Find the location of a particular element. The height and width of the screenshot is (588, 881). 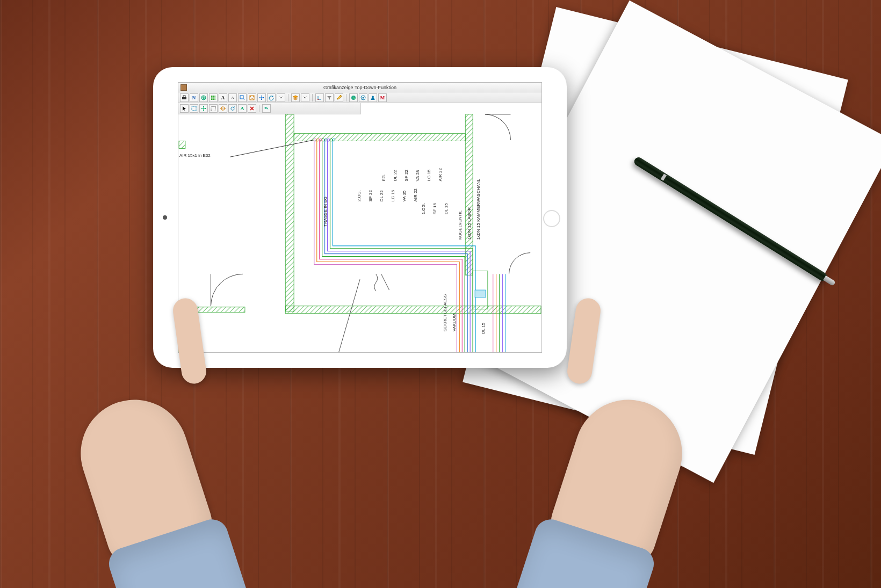

labels-1og: 1.OG. SF 15 DL 15 is located at coordinates (435, 208).